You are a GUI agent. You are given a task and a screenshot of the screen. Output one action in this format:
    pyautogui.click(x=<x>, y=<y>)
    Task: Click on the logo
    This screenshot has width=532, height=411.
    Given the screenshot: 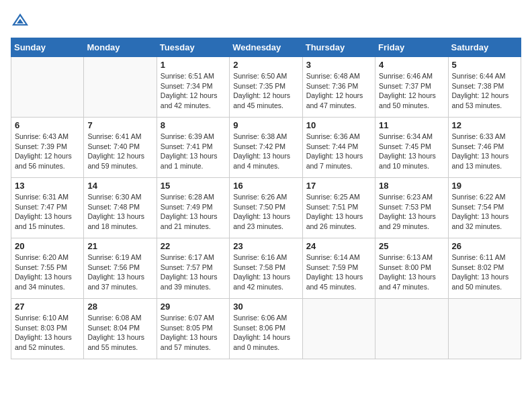 What is the action you would take?
    pyautogui.click(x=21, y=20)
    